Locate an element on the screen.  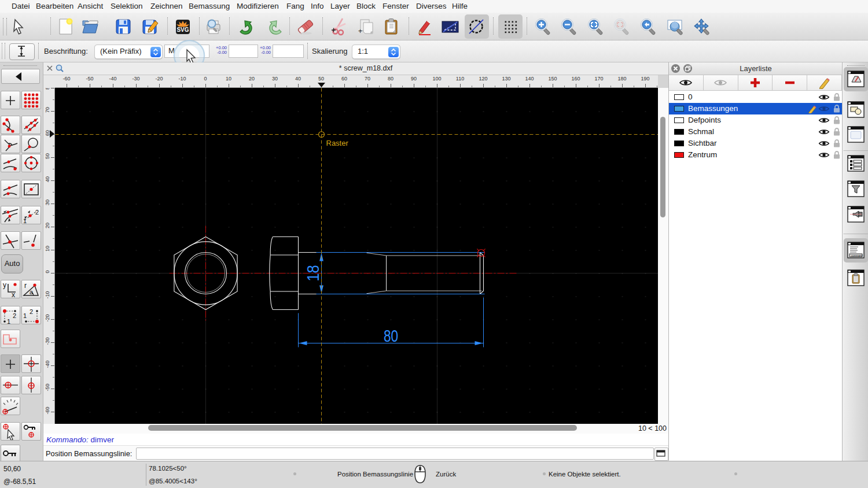
svg-text: SVG is located at coordinates (183, 30).